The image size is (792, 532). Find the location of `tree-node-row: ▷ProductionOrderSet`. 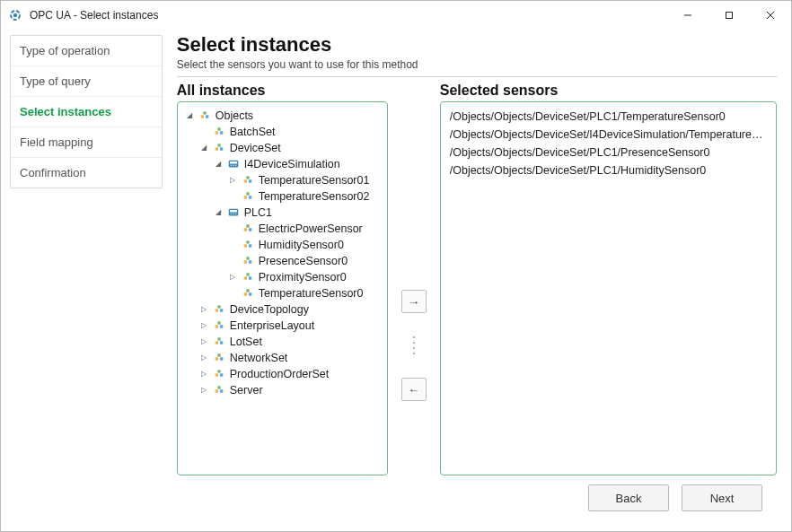

tree-node-row: ▷ProductionOrderSet is located at coordinates (291, 374).